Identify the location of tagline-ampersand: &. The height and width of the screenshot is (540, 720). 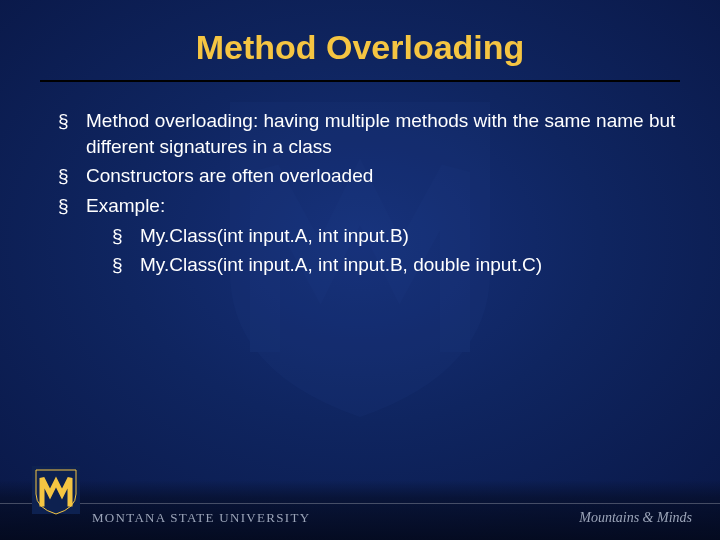
(648, 518).